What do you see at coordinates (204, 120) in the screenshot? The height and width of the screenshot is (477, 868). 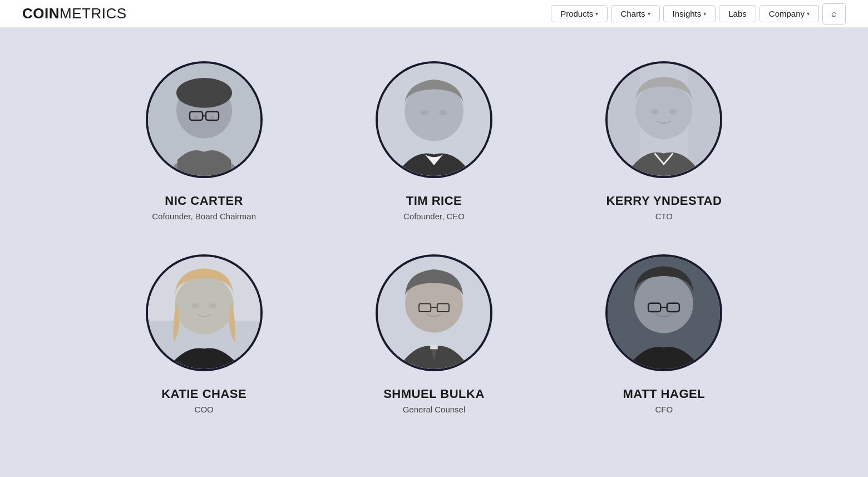 I see `avatar-nic-carter` at bounding box center [204, 120].